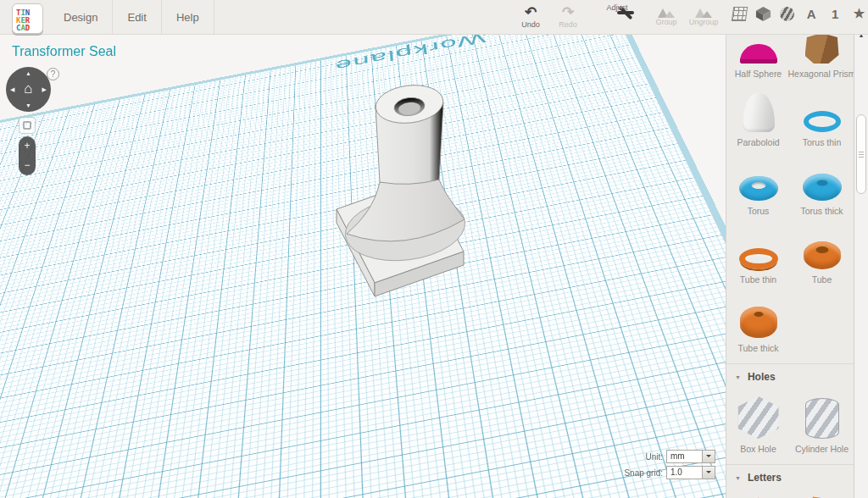  What do you see at coordinates (29, 105) in the screenshot?
I see `rotate-down-icon: ▼` at bounding box center [29, 105].